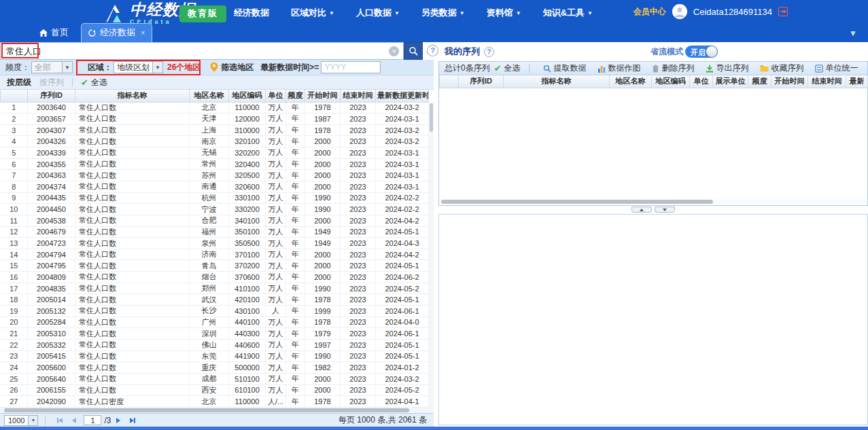  Describe the element at coordinates (52, 83) in the screenshot. I see `by-series-button: 按序列` at that location.